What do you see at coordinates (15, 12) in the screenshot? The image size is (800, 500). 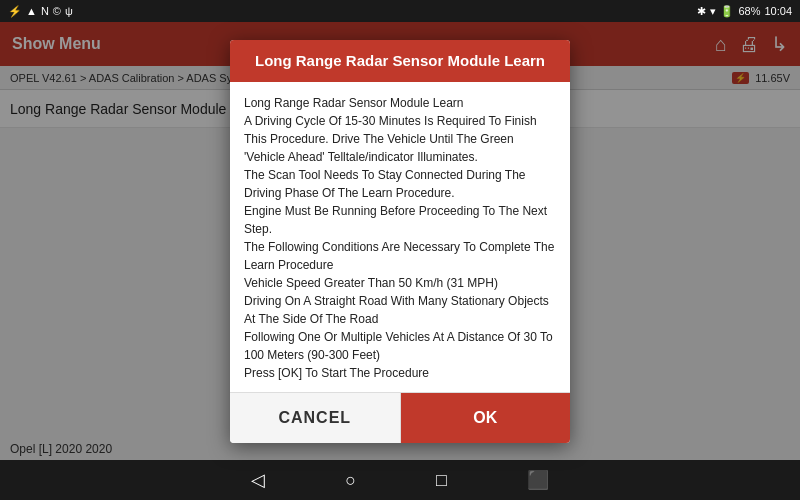 I see `bluetooth-icon: ⚡` at bounding box center [15, 12].